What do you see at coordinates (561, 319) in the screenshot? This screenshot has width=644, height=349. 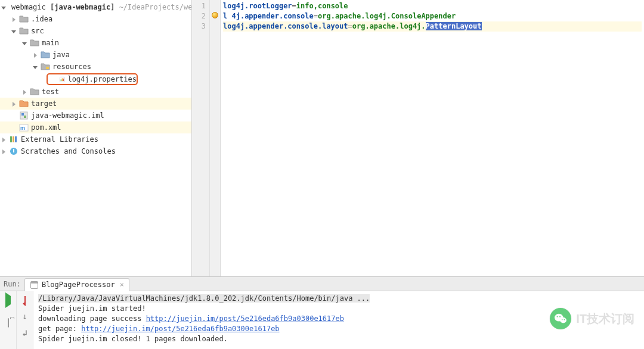 I see `wechat-icon` at bounding box center [561, 319].